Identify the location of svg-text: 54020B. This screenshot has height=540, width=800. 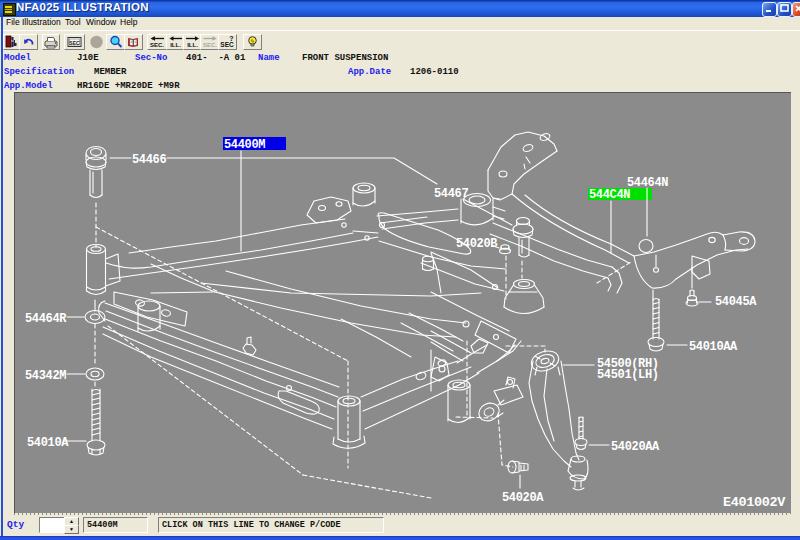
(476, 244).